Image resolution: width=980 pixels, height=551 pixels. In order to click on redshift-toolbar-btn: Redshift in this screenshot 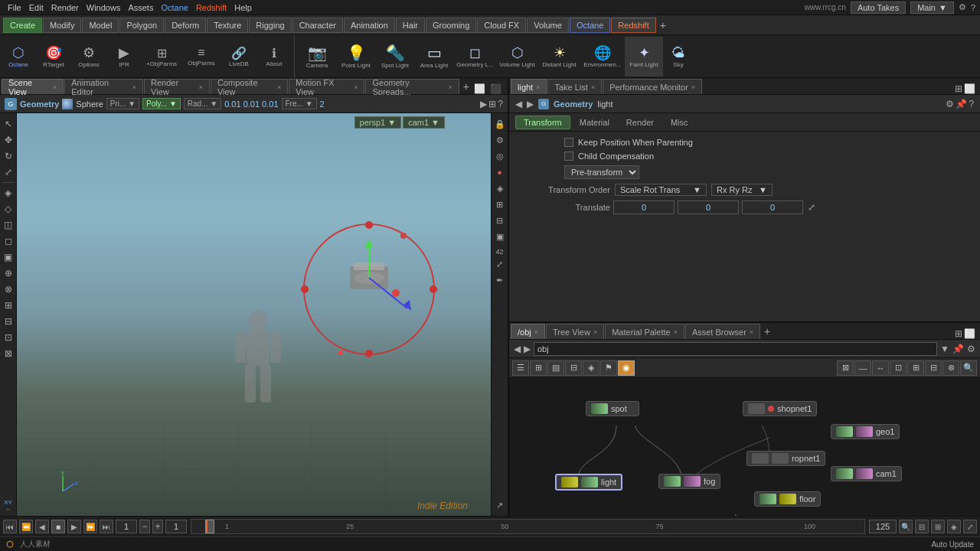, I will do `click(633, 25)`.